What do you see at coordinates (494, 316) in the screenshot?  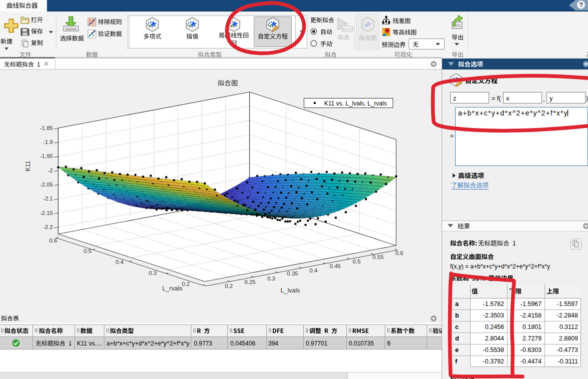 I see `svg-text: -2.3503` at bounding box center [494, 316].